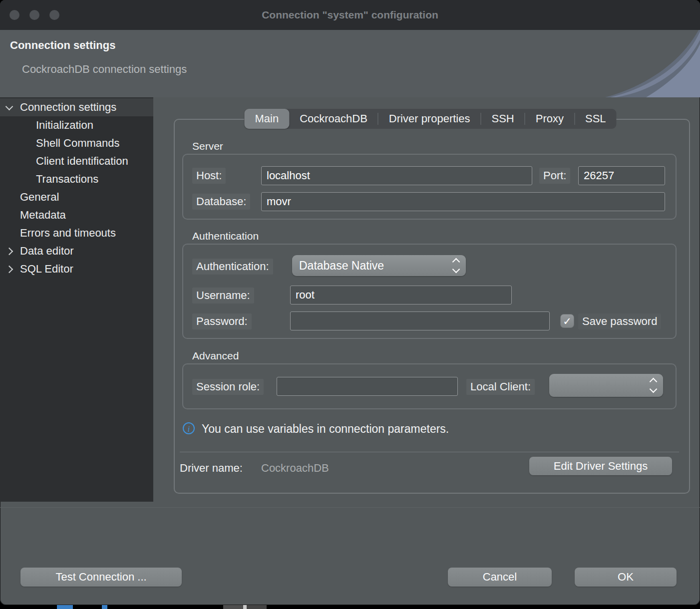 The height and width of the screenshot is (609, 700). Describe the element at coordinates (295, 468) in the screenshot. I see `driver-name-value: CockroachDB` at that location.